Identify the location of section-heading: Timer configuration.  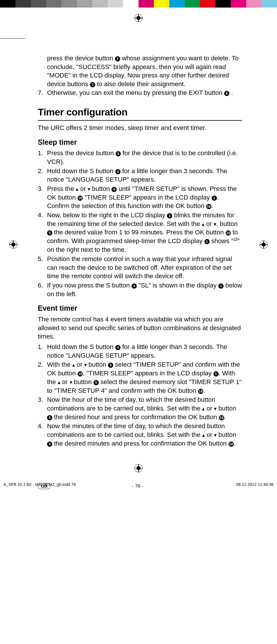
(140, 112).